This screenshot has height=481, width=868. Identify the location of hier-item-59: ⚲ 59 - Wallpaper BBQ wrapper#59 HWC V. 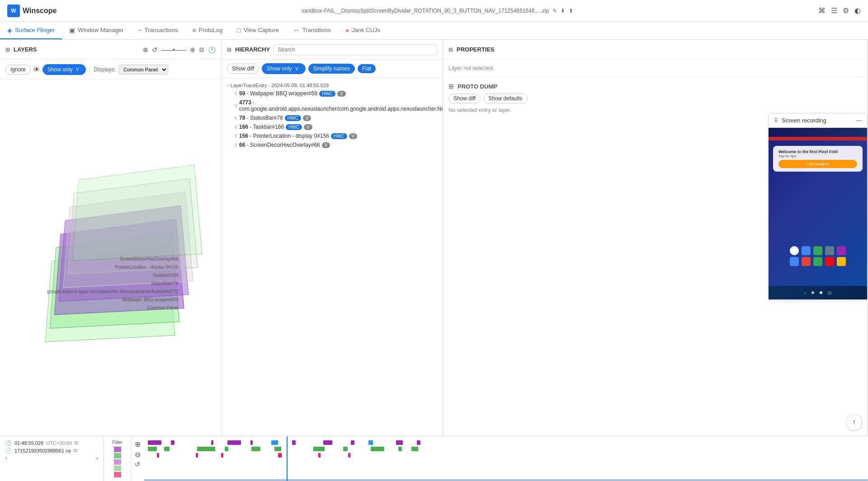
(332, 93).